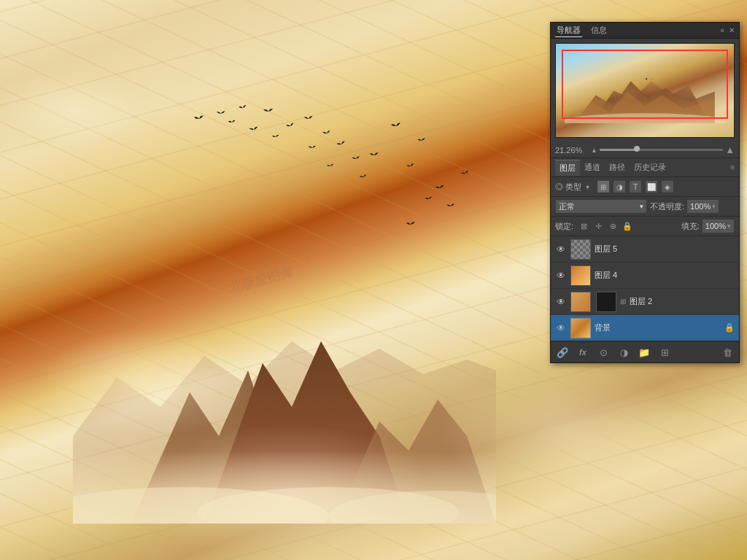 The width and height of the screenshot is (747, 560). I want to click on new-layer-button: ⊞, so click(665, 352).